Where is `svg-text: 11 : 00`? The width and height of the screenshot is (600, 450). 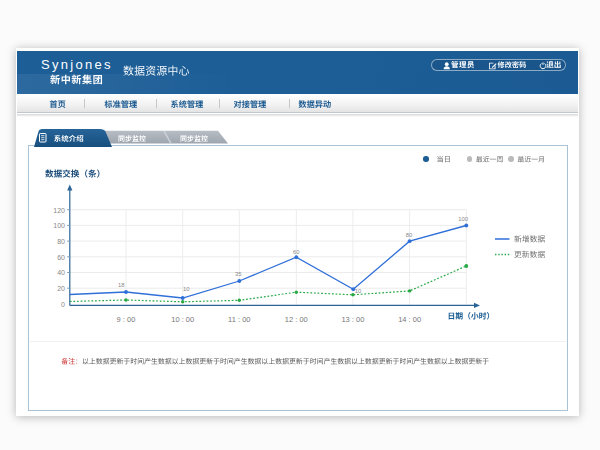
svg-text: 11 : 00 is located at coordinates (239, 320).